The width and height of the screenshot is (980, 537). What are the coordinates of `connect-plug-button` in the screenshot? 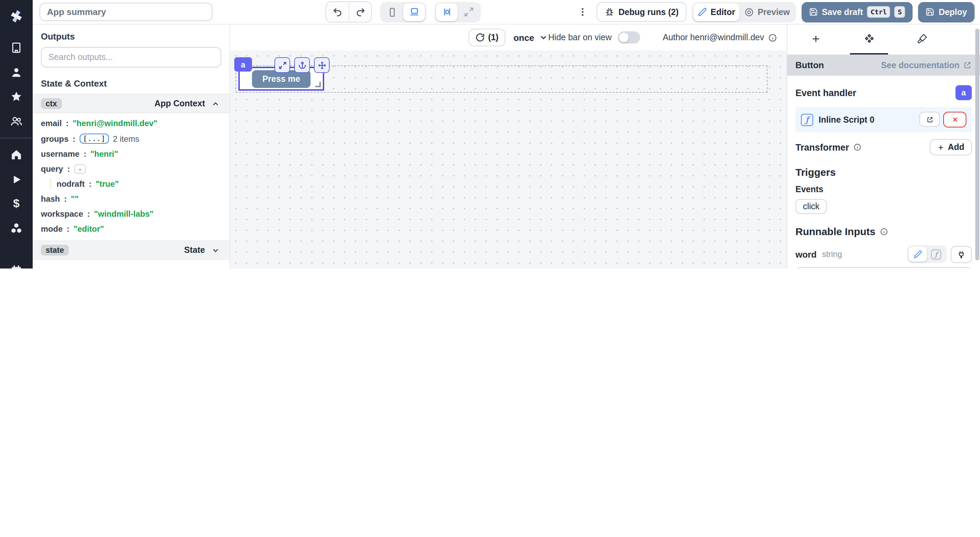 It's located at (961, 254).